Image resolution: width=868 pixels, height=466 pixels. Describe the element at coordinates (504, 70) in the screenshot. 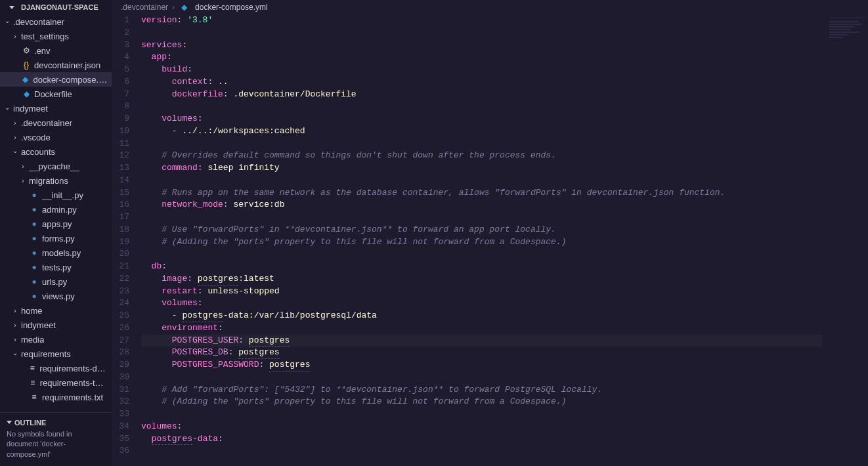

I see `code-line: build:` at that location.